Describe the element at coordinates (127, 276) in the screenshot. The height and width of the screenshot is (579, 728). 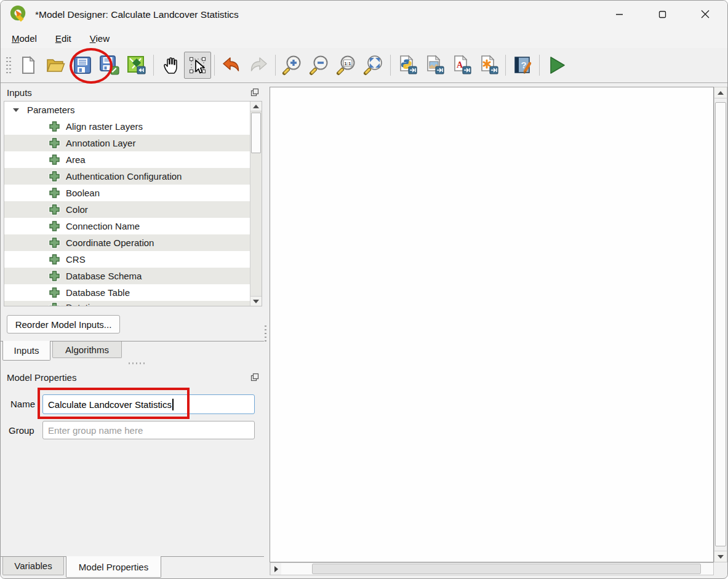
I see `tree-item: Database Schema` at that location.